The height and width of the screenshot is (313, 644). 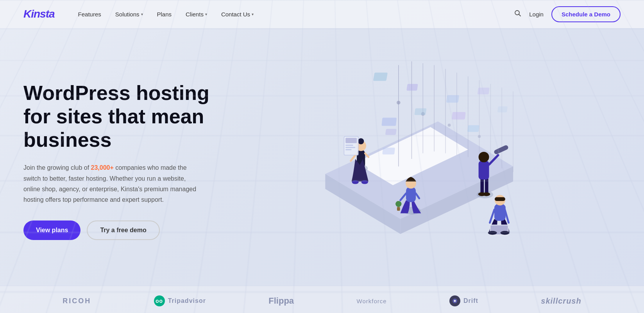 What do you see at coordinates (536, 14) in the screenshot?
I see `login-link: Login` at bounding box center [536, 14].